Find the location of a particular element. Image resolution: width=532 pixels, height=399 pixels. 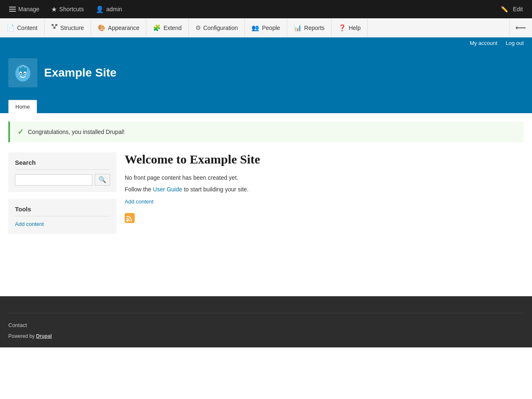

user-guide-link: User Guide is located at coordinates (168, 189).